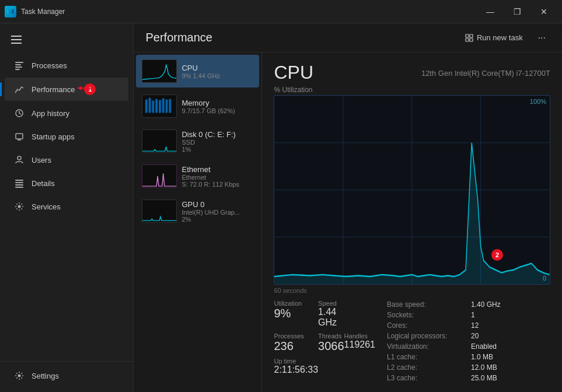 The width and height of the screenshot is (562, 392). Describe the element at coordinates (197, 106) in the screenshot. I see `device-item-memory: Memory 9.7/15.7 GB (62%)` at that location.